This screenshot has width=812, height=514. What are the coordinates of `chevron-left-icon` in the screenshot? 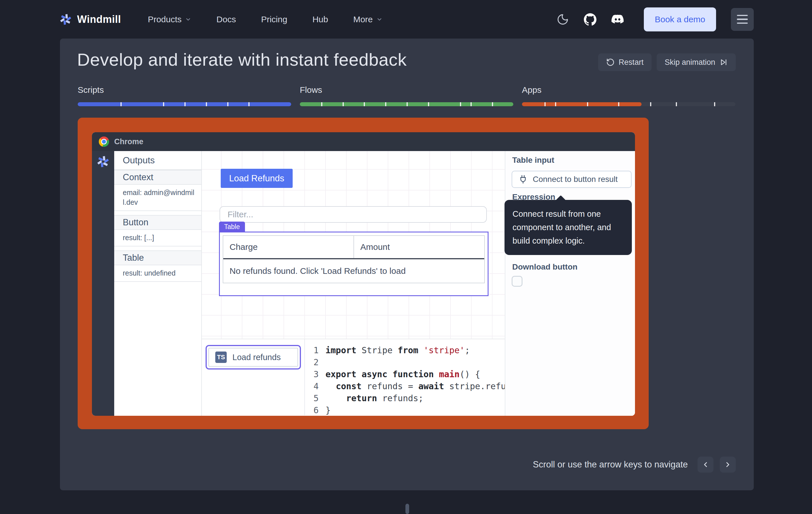 It's located at (705, 465).